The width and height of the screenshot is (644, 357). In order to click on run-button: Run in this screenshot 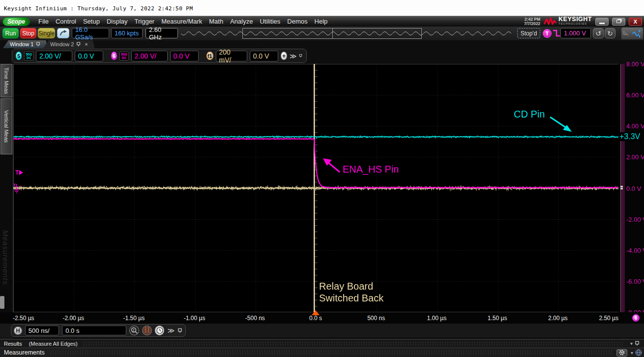, I will do `click(11, 33)`.